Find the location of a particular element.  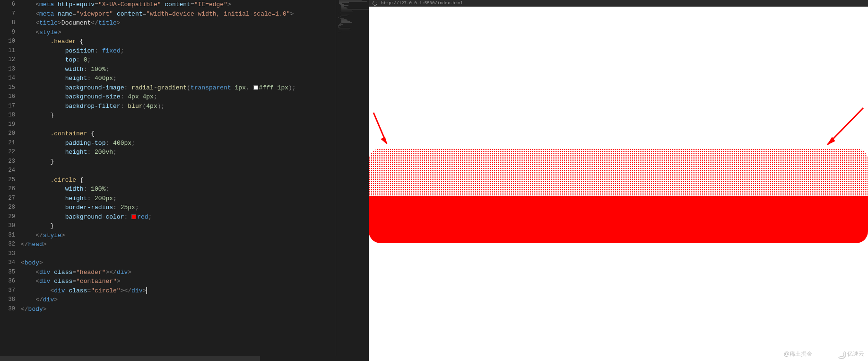

code-line: backdrop-filter: blur(4px); is located at coordinates (195, 106).